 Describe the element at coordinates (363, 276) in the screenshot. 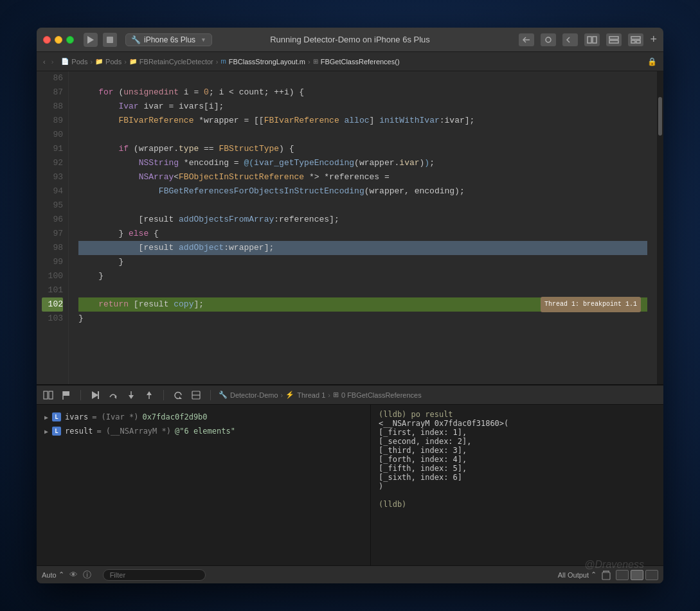

I see `code-line-100: }` at that location.